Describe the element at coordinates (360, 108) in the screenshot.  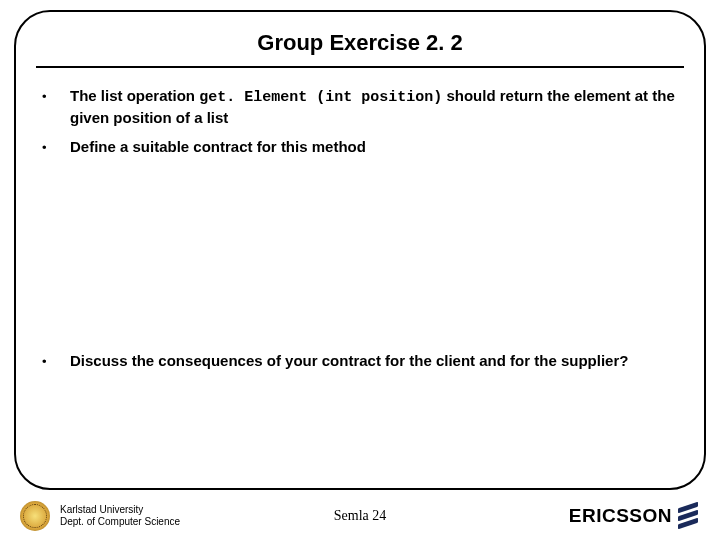
I see `bullet-1: • The list operation get. Element (int p…` at that location.